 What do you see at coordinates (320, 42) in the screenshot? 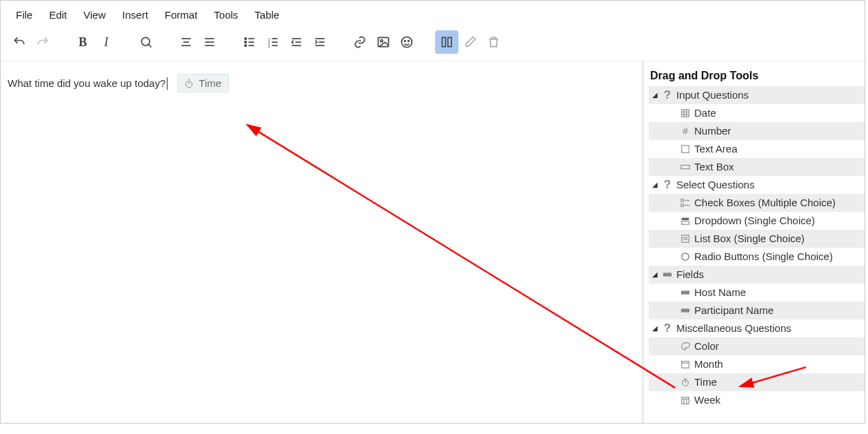
I see `indent-button` at bounding box center [320, 42].